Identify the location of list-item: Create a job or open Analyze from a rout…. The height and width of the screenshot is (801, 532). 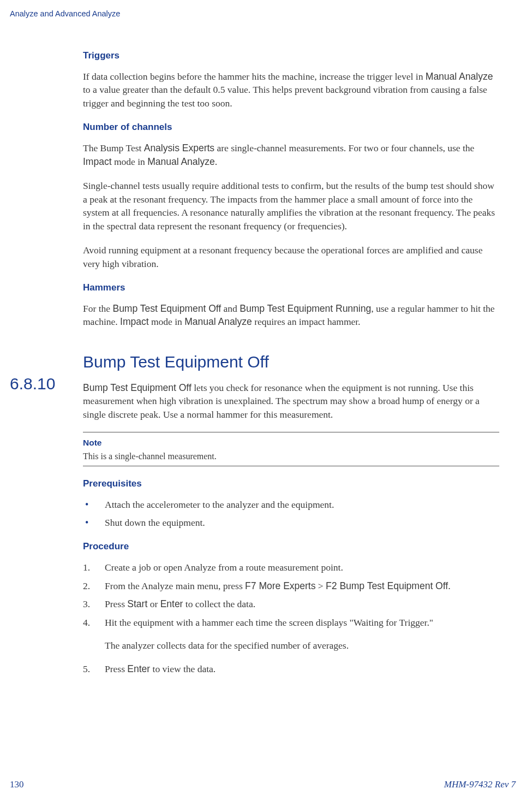
(291, 568).